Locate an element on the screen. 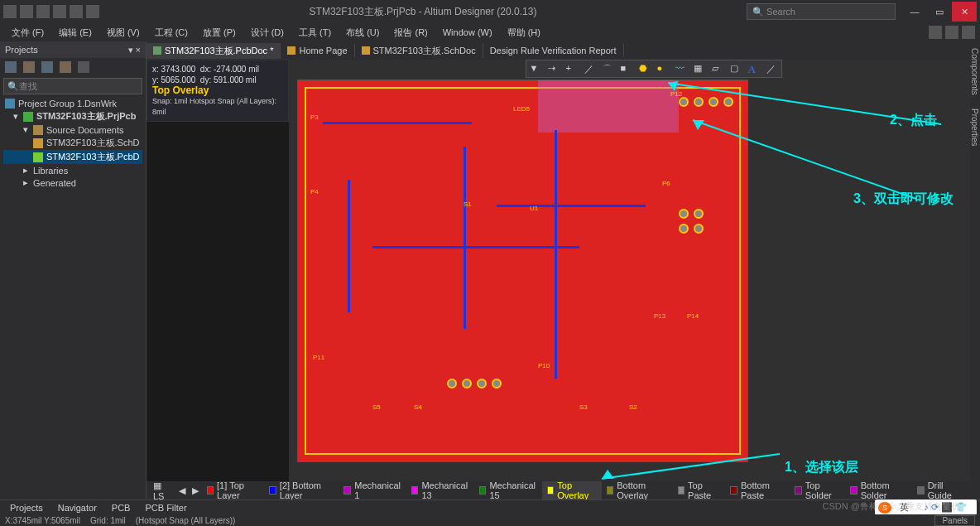 The height and width of the screenshot is (526, 980). dimension-icon: 〰 is located at coordinates (681, 69).